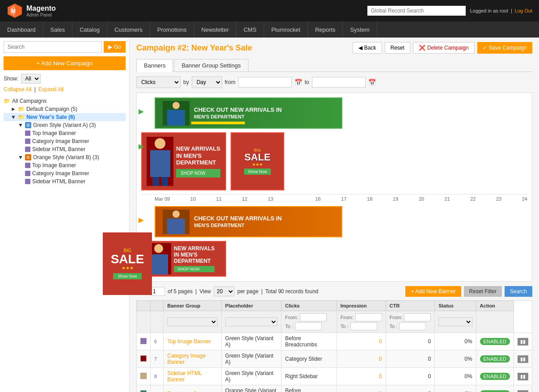  Describe the element at coordinates (58, 30) in the screenshot. I see `nav-sales: Sales` at that location.